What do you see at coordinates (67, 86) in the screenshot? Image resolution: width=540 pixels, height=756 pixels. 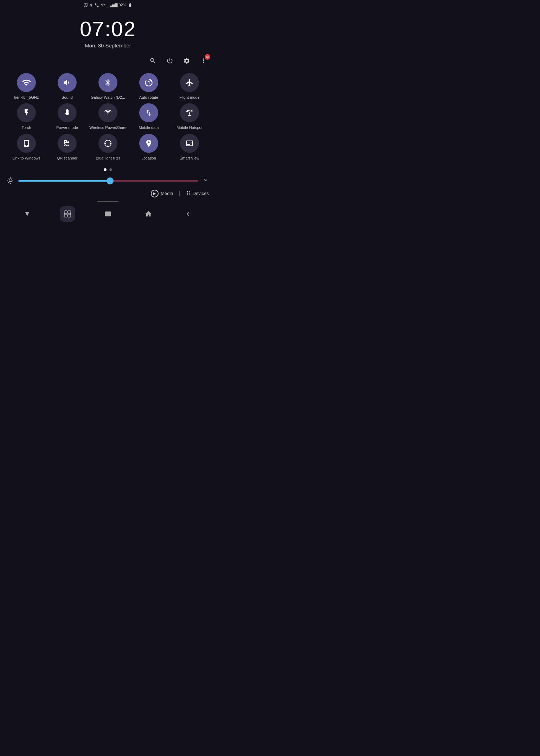 I see `qs-tile-sound: Sound` at bounding box center [67, 86].